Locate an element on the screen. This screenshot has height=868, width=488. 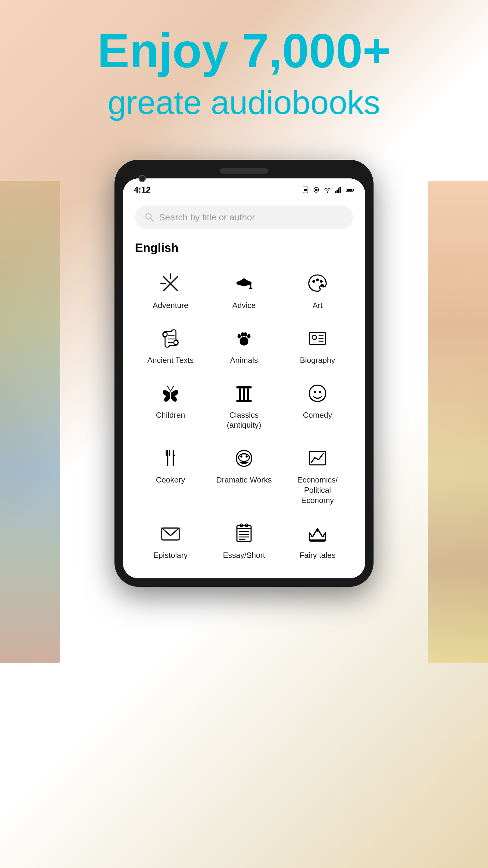
dramatic-works-icon is located at coordinates (244, 458).